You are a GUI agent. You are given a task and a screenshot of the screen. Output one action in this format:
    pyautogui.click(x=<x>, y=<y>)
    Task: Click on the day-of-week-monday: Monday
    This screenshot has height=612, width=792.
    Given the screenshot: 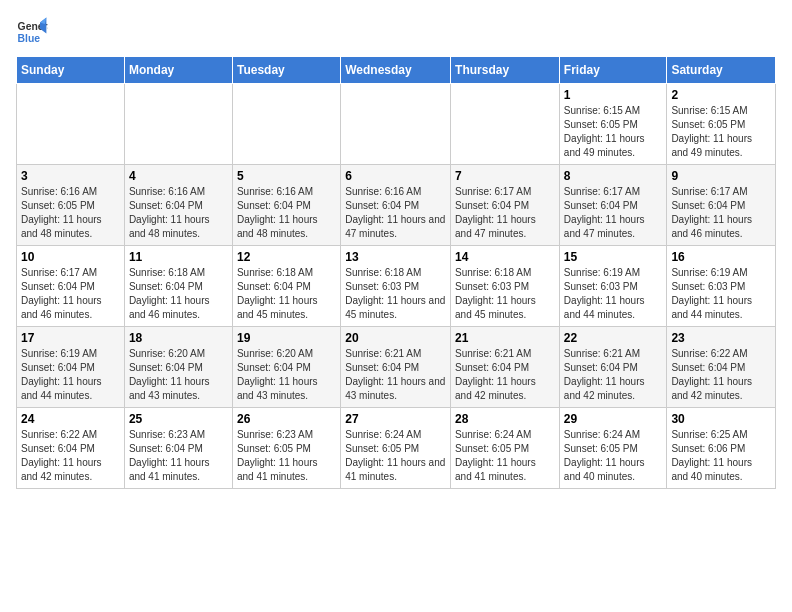 What is the action you would take?
    pyautogui.click(x=178, y=70)
    